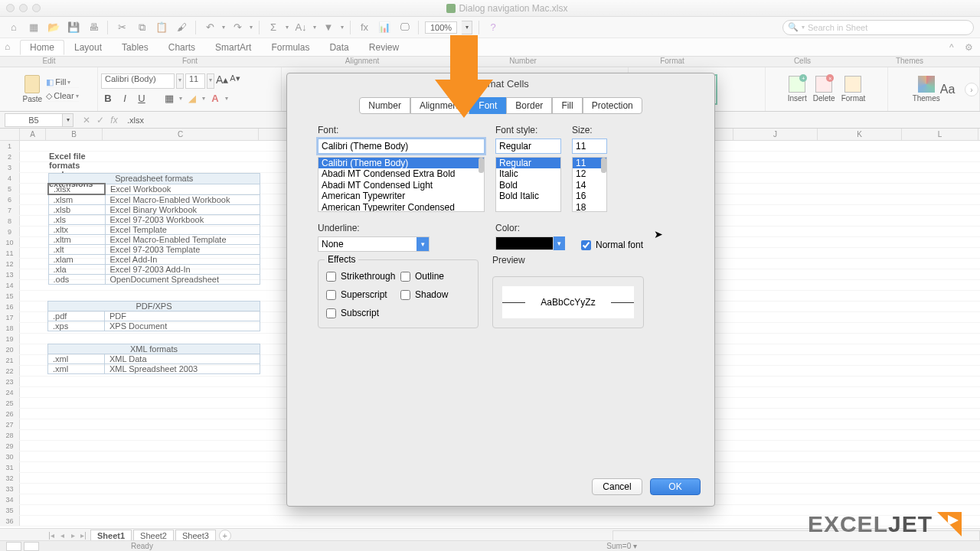 The width and height of the screenshot is (980, 551). What do you see at coordinates (138, 81) in the screenshot?
I see `font-name-select: Calibri (Body)` at bounding box center [138, 81].